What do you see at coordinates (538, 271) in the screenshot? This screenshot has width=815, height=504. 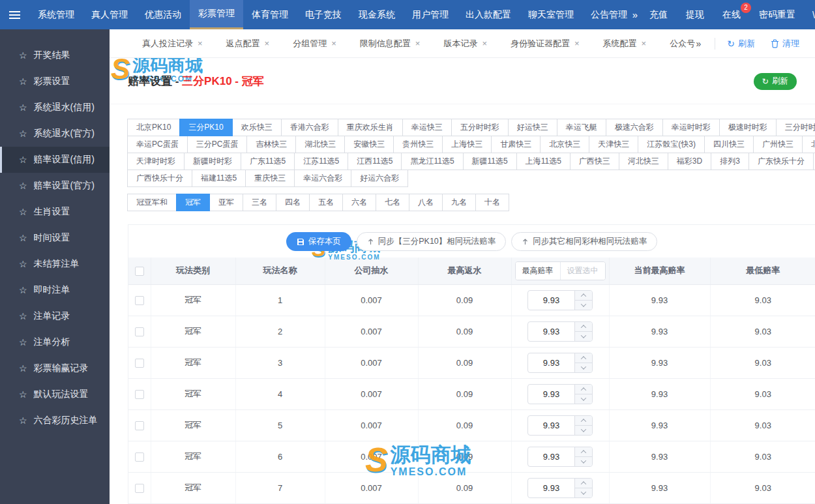 I see `max-odds-button: 最高赔率` at bounding box center [538, 271].